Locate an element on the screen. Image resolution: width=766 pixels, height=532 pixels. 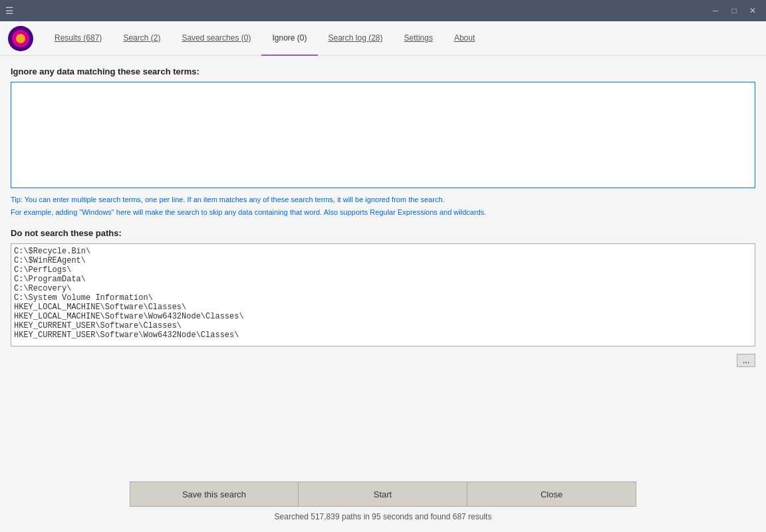
titlebar-left: ☰ is located at coordinates (9, 11).